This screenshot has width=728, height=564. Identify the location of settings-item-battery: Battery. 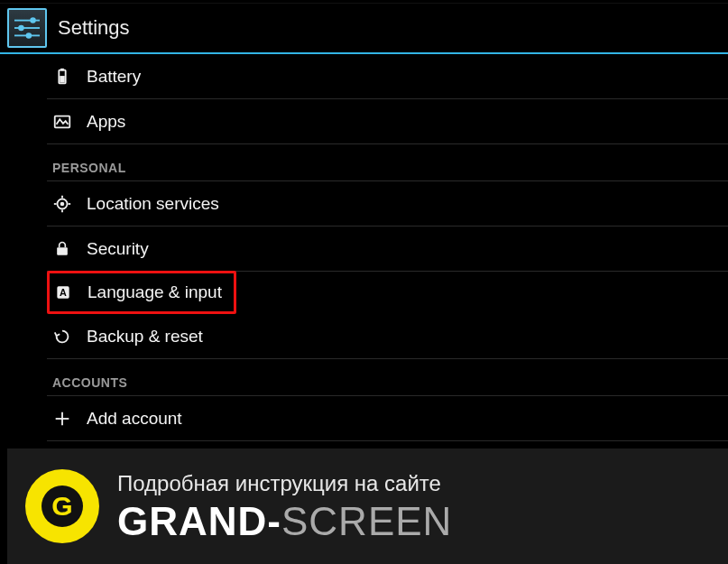
(388, 77).